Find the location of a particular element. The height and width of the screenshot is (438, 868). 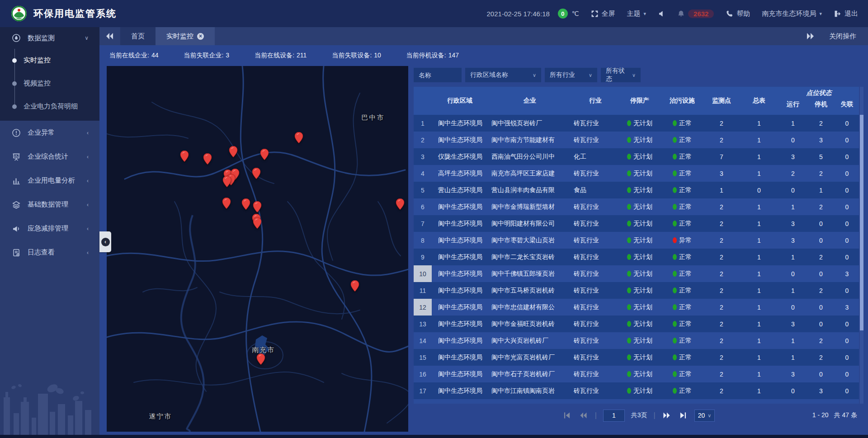

sidebar-subitem: 企业电力负荷明细 is located at coordinates (50, 107).